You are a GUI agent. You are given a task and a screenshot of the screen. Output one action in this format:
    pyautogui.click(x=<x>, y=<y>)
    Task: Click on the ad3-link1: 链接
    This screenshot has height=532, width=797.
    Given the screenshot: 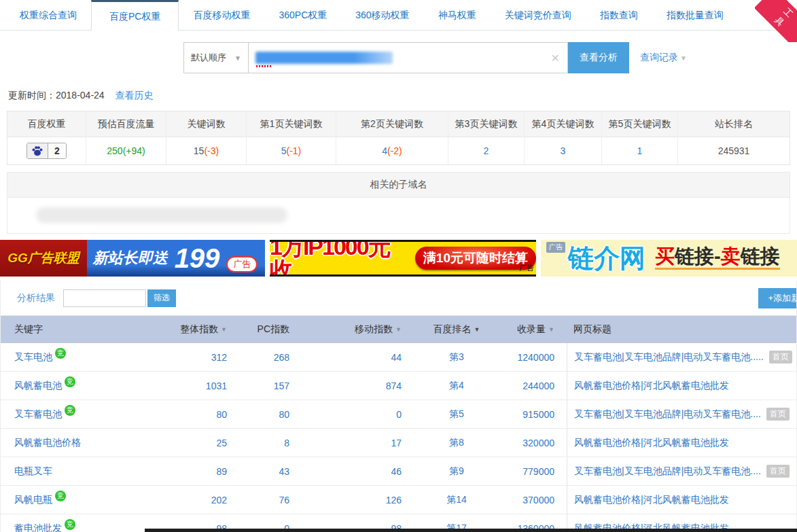 What is the action you would take?
    pyautogui.click(x=694, y=256)
    